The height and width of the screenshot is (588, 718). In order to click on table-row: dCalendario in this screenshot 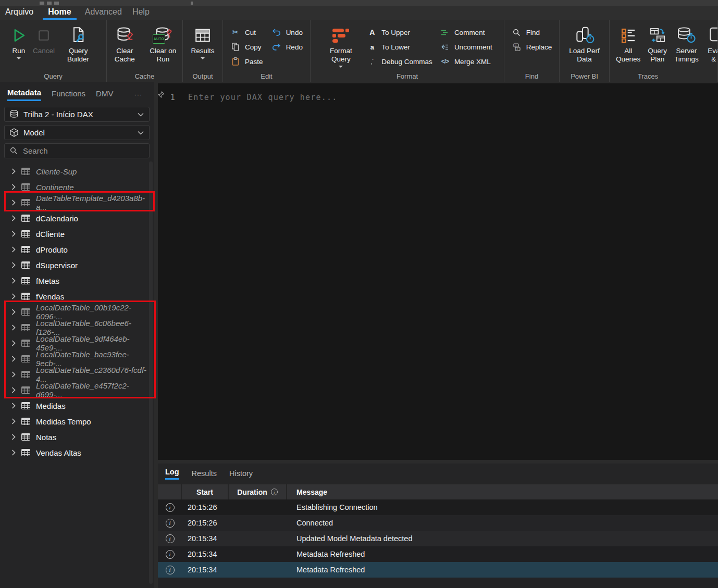, I will do `click(77, 218)`.